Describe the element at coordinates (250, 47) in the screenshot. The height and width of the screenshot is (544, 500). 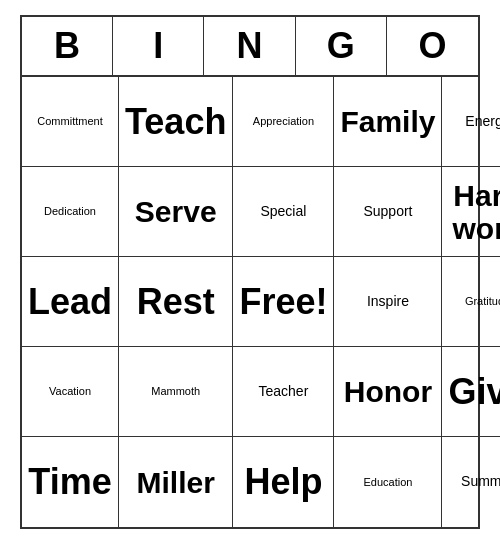
I see `bingo-header: BINGO` at that location.